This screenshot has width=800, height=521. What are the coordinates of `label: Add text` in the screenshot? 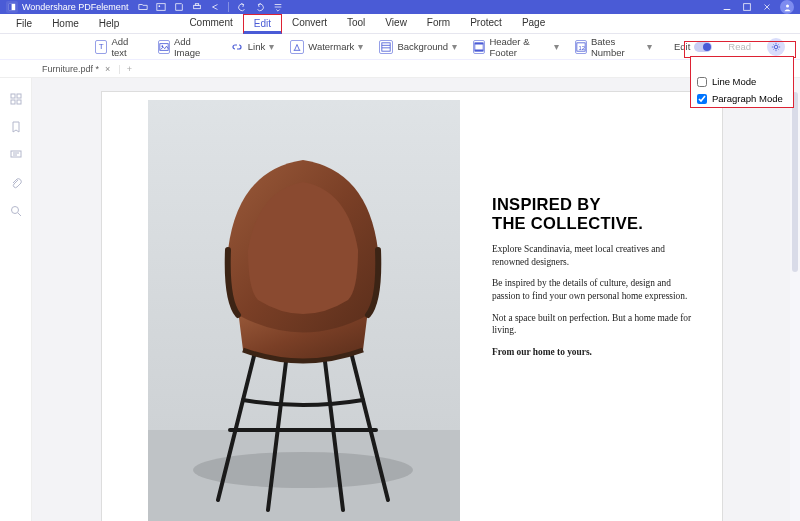 It's located at (126, 47).